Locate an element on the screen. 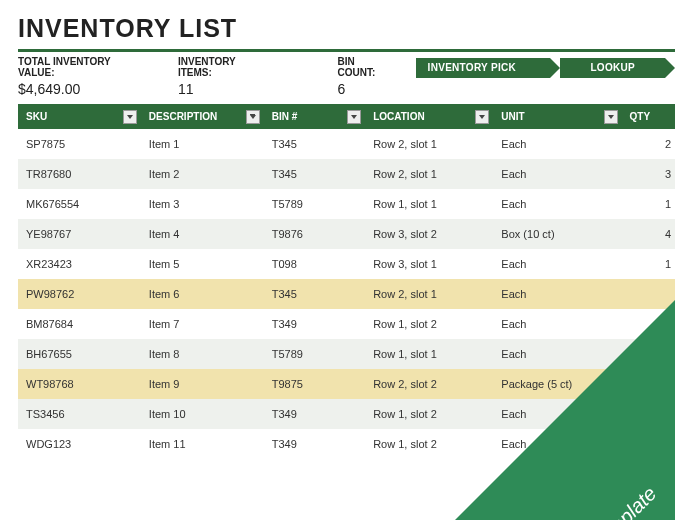  filter-icon is located at coordinates (253, 117).